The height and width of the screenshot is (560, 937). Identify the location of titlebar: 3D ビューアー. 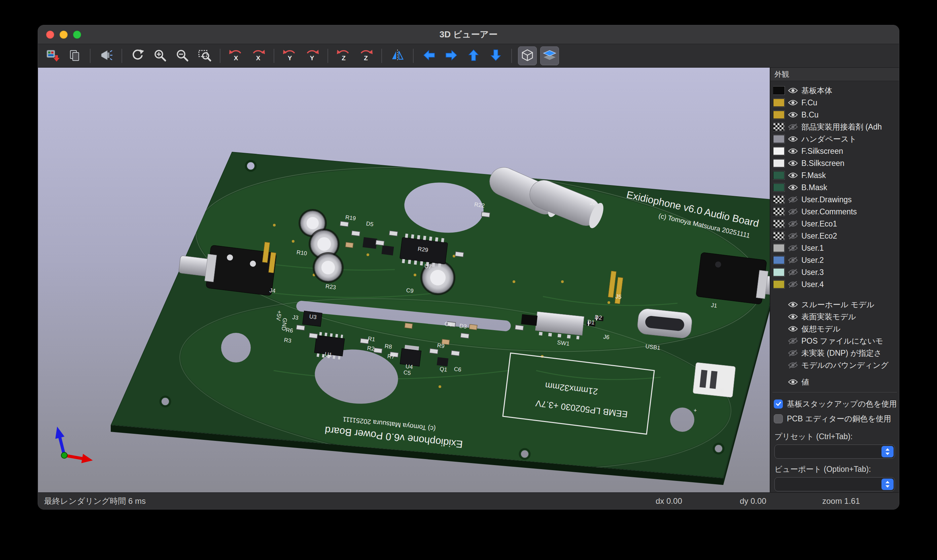
(469, 35).